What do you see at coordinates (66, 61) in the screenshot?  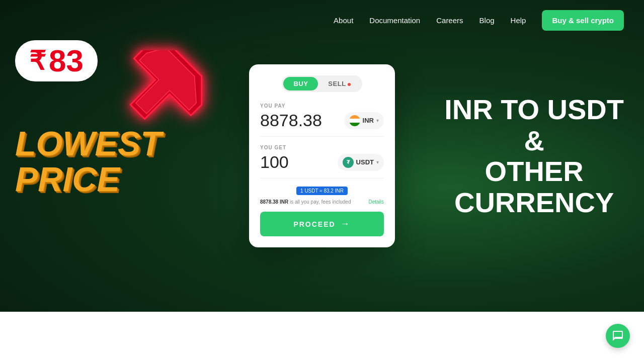 I see `price-value: 83` at bounding box center [66, 61].